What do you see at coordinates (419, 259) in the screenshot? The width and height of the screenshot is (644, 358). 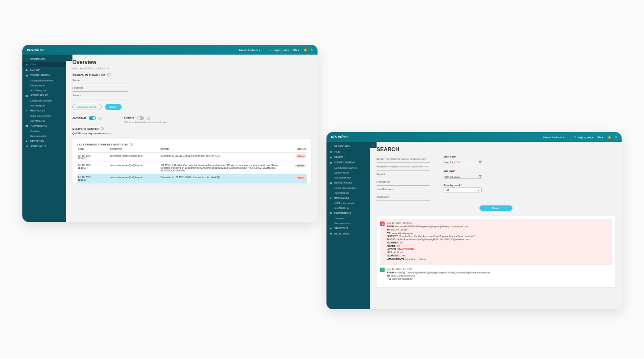 I see `search-delivery-link: Search delivery` at bounding box center [419, 259].